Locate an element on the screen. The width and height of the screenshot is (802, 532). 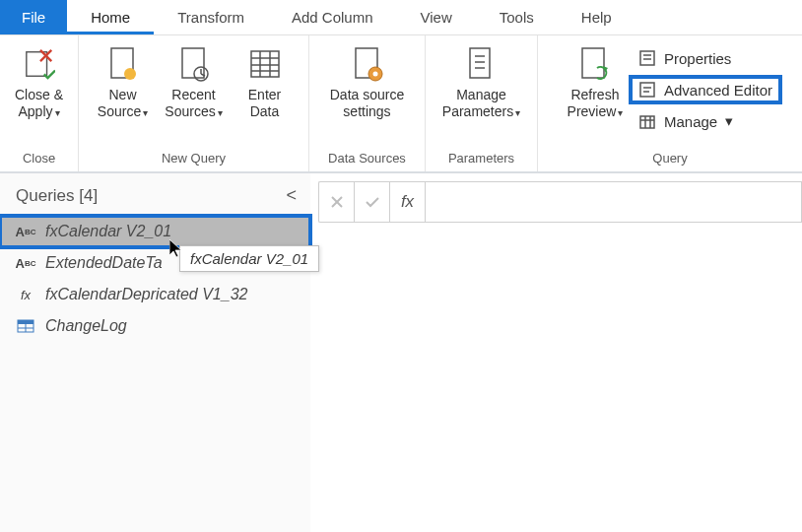
group-parameters-label: Parameters is located at coordinates (481, 158).